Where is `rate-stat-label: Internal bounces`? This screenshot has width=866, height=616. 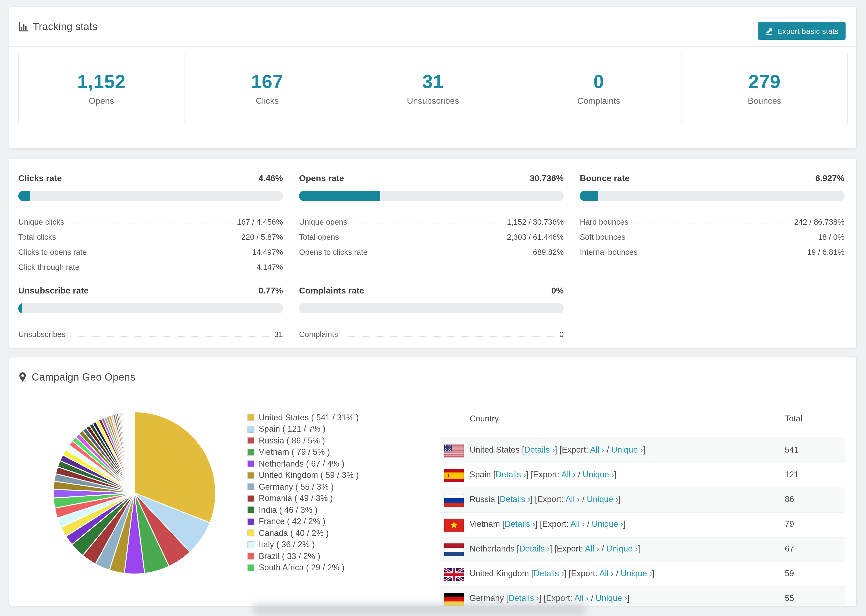
rate-stat-label: Internal bounces is located at coordinates (609, 253).